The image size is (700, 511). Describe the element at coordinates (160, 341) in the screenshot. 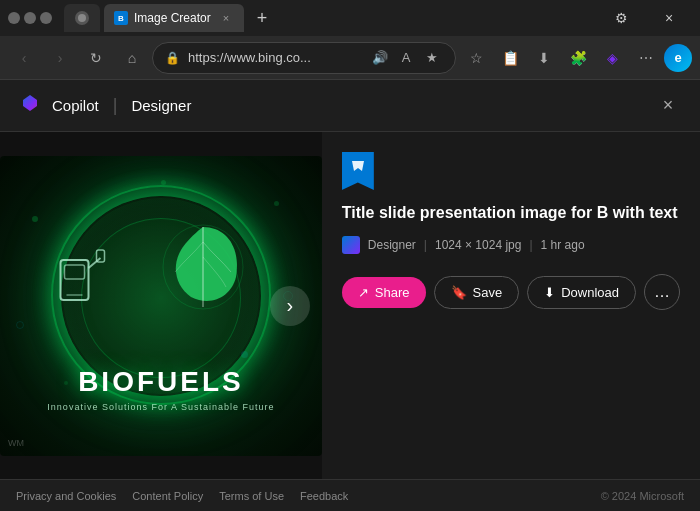

I see `text-block: BIOFUELS Innovative Solutions For A Sust…` at that location.